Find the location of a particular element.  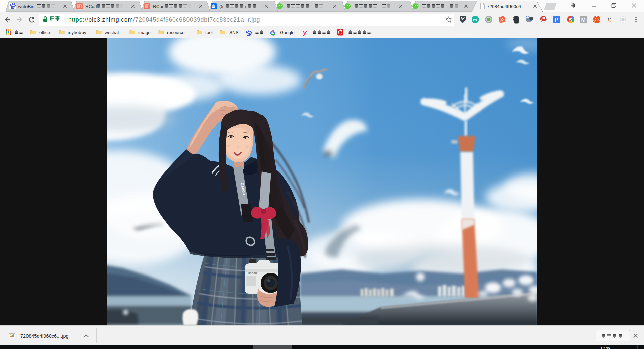

svg-text: Google is located at coordinates (287, 32).